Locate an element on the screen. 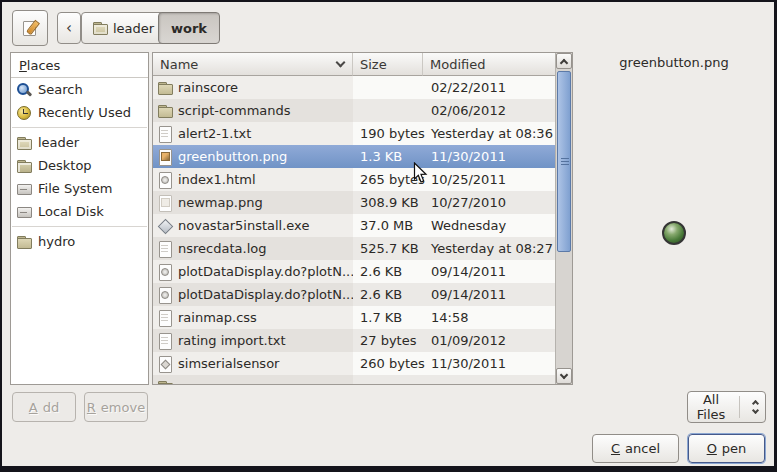 The image size is (777, 472). places-header: Places is located at coordinates (80, 66).